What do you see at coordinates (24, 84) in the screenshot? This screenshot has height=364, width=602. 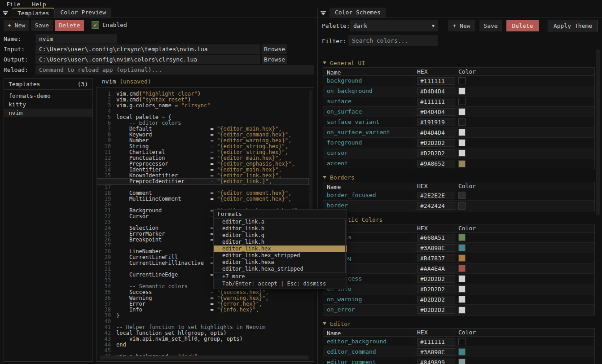 I see `templates-list-title: Templates` at bounding box center [24, 84].